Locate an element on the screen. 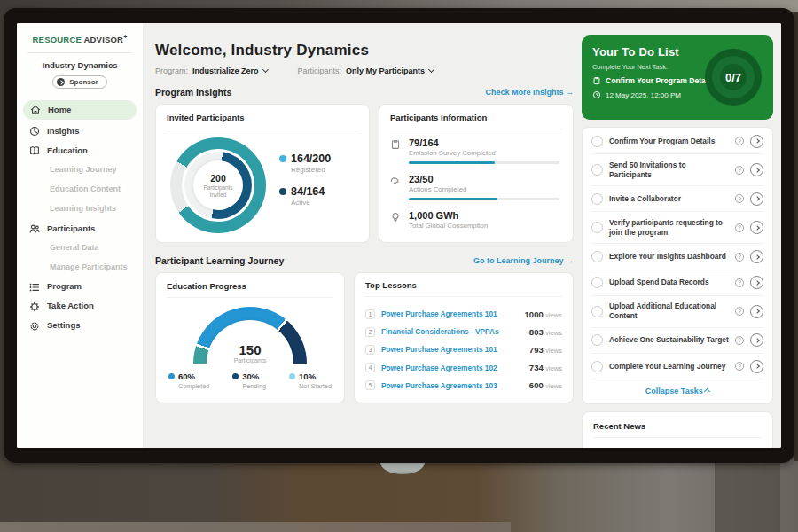 This screenshot has height=532, width=798. gauge-center-label: Participants is located at coordinates (250, 360).